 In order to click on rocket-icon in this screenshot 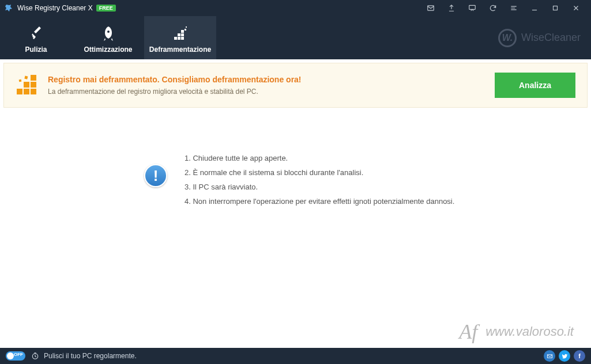, I will do `click(108, 34)`.